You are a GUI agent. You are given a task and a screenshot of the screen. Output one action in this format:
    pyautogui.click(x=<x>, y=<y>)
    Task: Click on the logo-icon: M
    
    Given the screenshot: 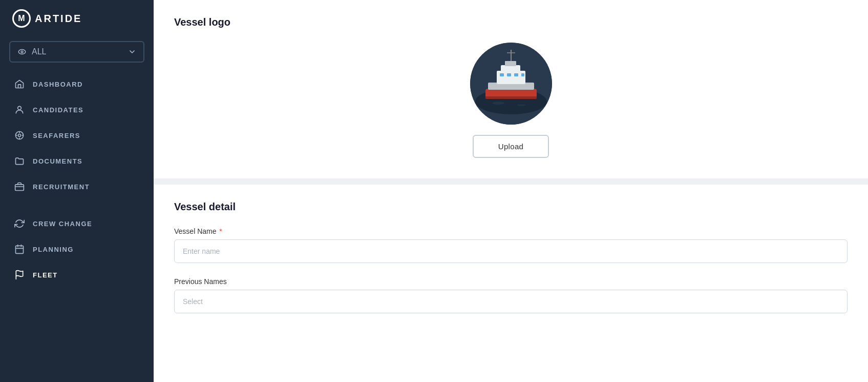 What is the action you would take?
    pyautogui.click(x=22, y=18)
    